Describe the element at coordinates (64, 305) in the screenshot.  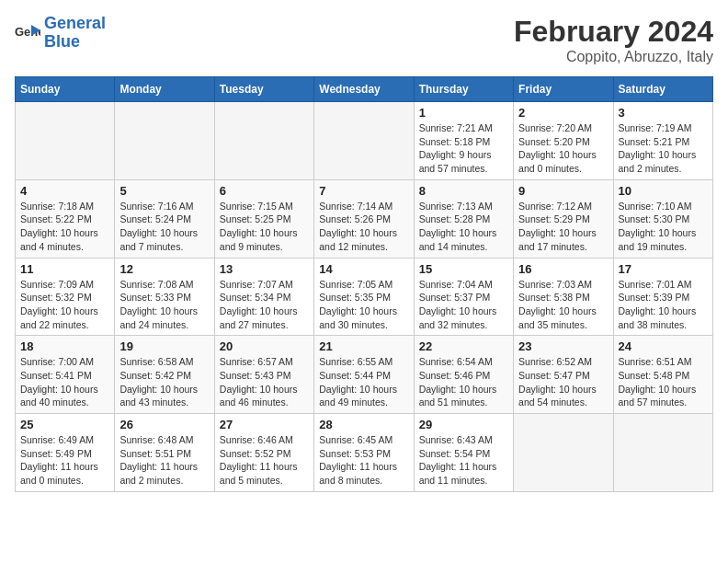
I see `day-info: Sunrise: 7:09 AMSunset: 5:32 PMDaylight:…` at that location.